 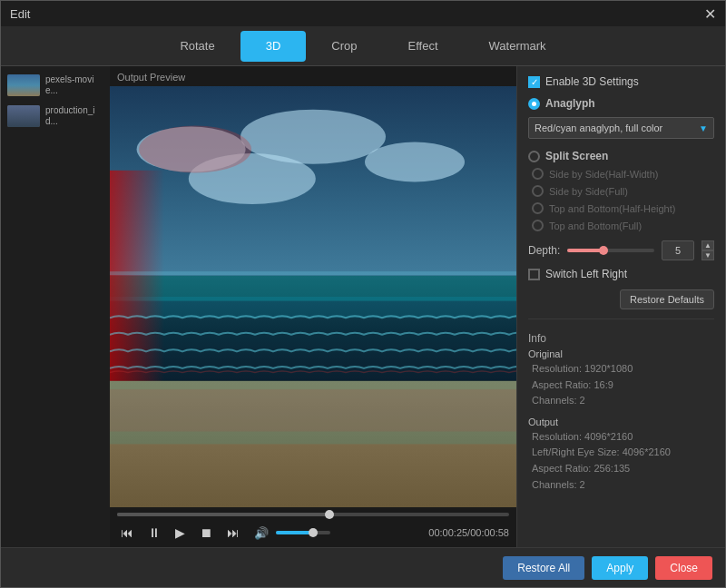 What do you see at coordinates (197, 46) in the screenshot?
I see `tab-rotate: Rotate` at bounding box center [197, 46].